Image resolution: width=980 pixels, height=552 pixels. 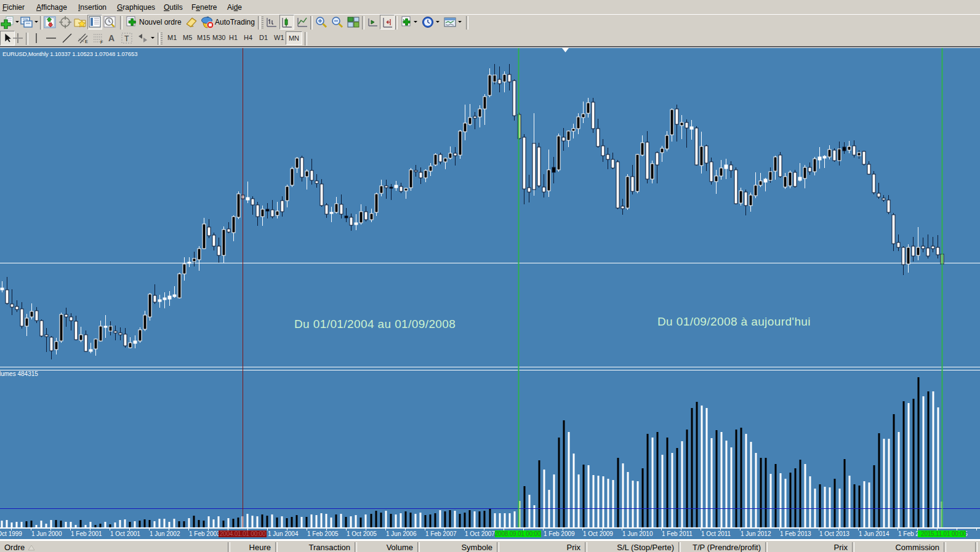 What do you see at coordinates (638, 534) in the screenshot?
I see `svg-text: 1 Jun 2010` at bounding box center [638, 534].